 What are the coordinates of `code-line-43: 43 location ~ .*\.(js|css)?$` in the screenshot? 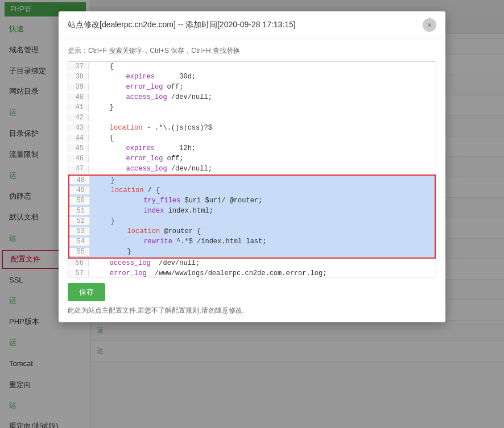 It's located at (252, 128).